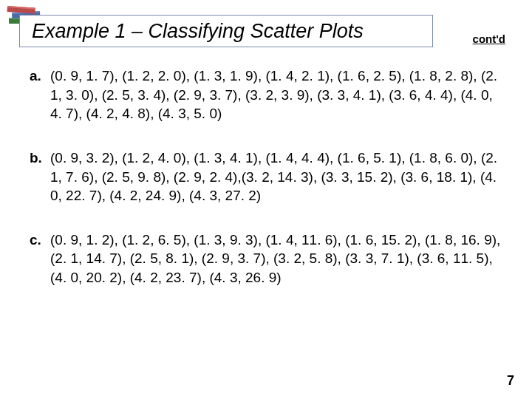 This screenshot has width=532, height=399. I want to click on title-bar: Example 1 – Classifying Scatter Plots, so click(226, 31).